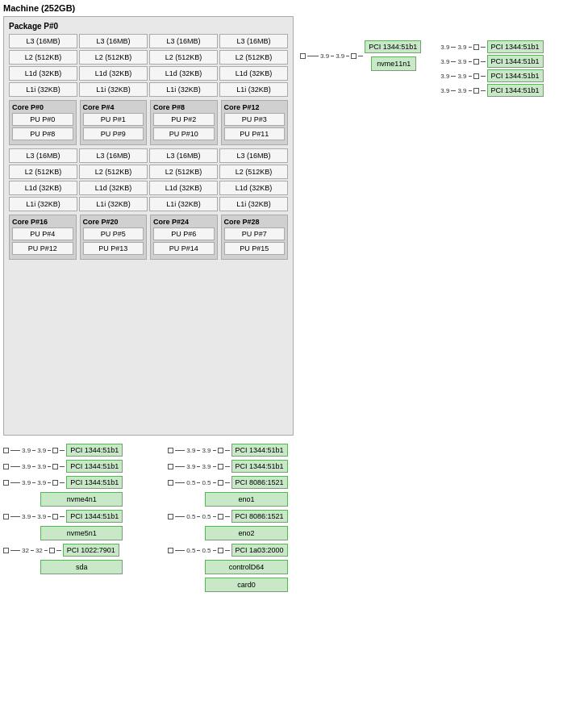  I want to click on rspeed-0a: 3.9, so click(190, 450).